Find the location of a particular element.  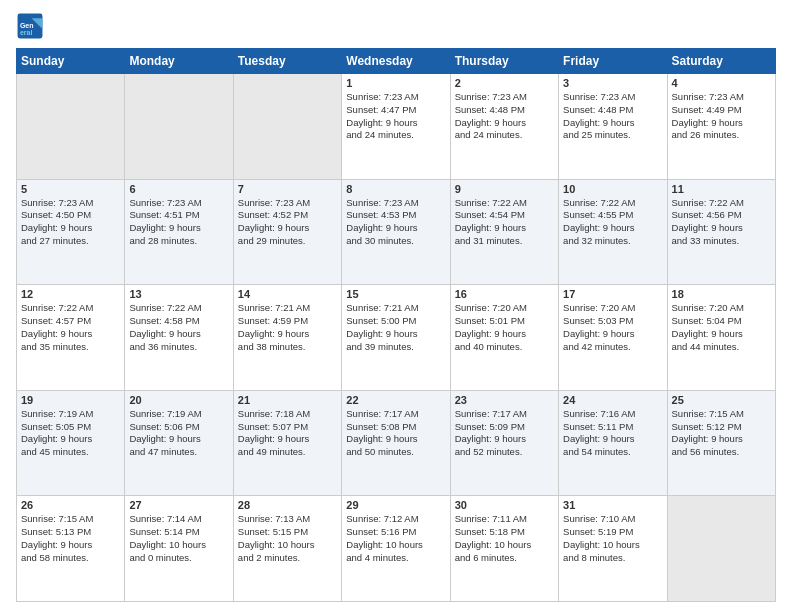

calendar-cell: 22Sunrise: 7:17 AM Sunset: 5:08 PM Dayli… is located at coordinates (396, 443).